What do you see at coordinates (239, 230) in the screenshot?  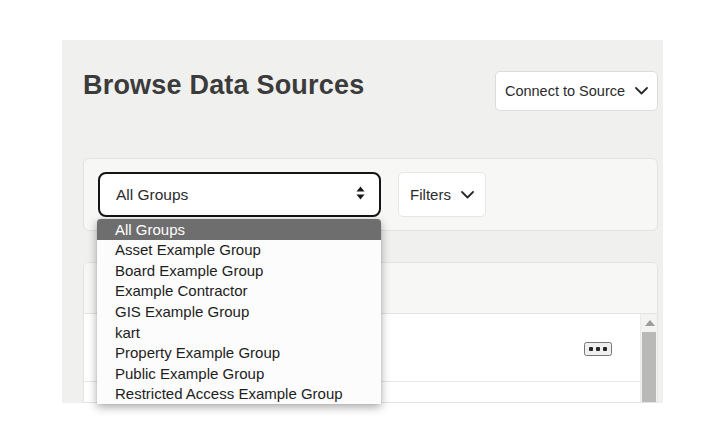 I see `dropdown-option: All Groups` at bounding box center [239, 230].